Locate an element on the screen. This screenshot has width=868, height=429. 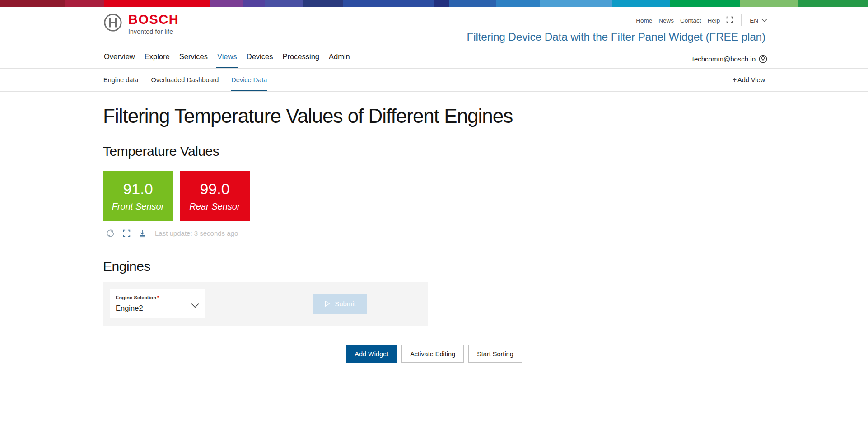
utility-link-help: Help is located at coordinates (714, 21).